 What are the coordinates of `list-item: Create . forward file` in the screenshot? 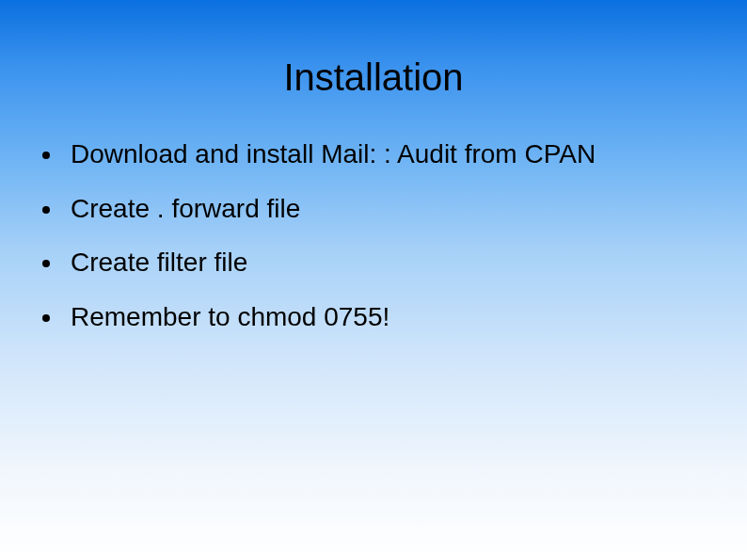 It's located at (386, 209).